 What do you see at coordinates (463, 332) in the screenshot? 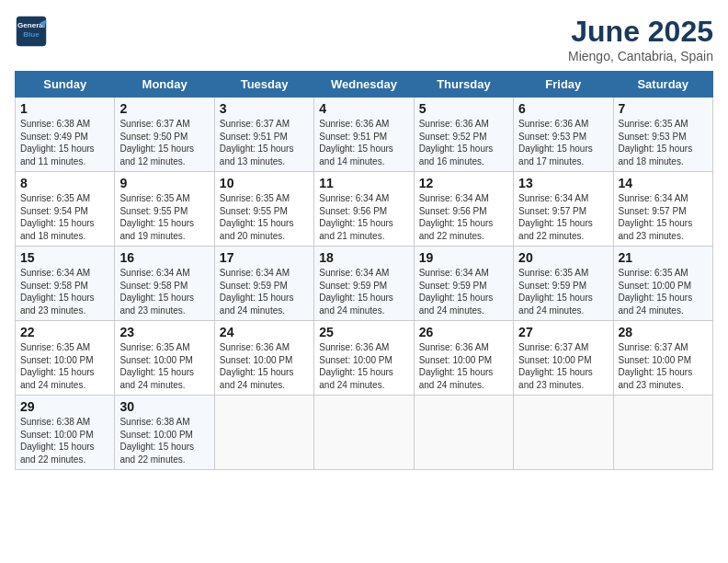
I see `day-number: 26` at bounding box center [463, 332].